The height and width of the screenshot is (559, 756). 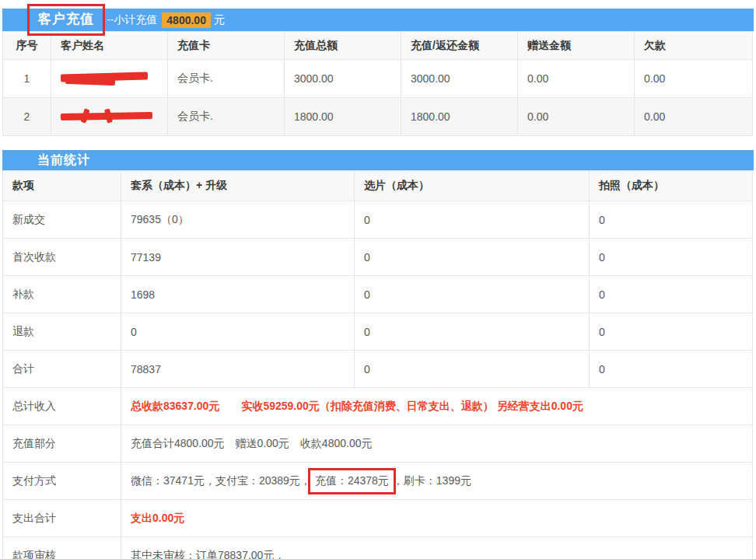 What do you see at coordinates (64, 160) in the screenshot?
I see `stats-section-title: 当前统计` at bounding box center [64, 160].